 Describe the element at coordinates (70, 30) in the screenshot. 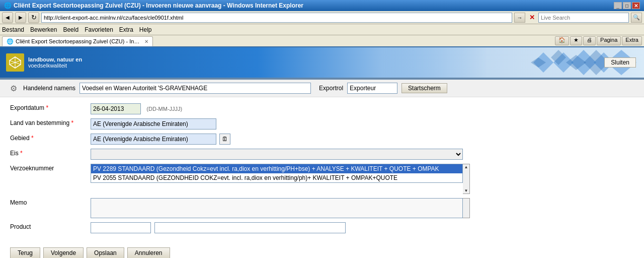

I see `menu-beeld: Beeld` at that location.